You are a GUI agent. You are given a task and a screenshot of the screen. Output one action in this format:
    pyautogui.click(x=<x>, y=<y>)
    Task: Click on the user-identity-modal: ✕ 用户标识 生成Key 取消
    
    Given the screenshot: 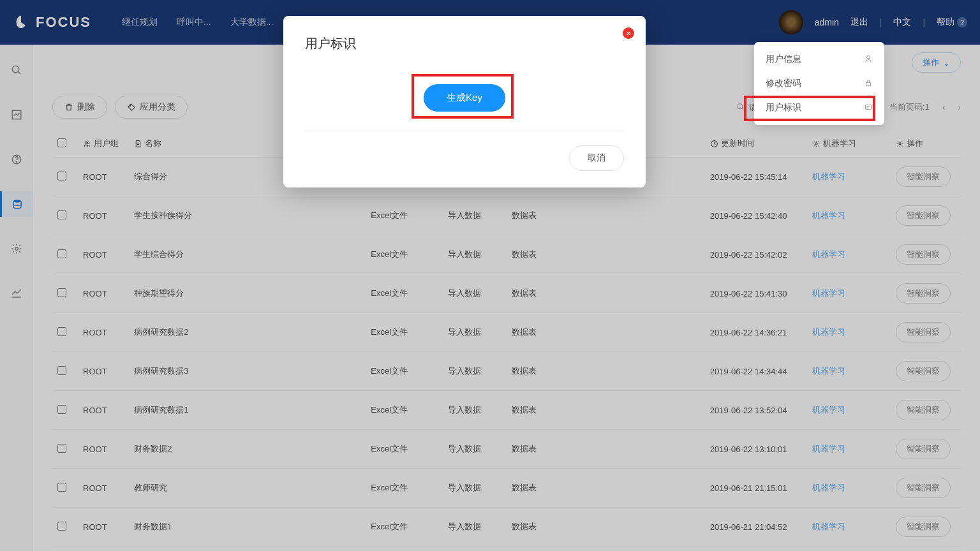 What is the action you would take?
    pyautogui.click(x=464, y=102)
    